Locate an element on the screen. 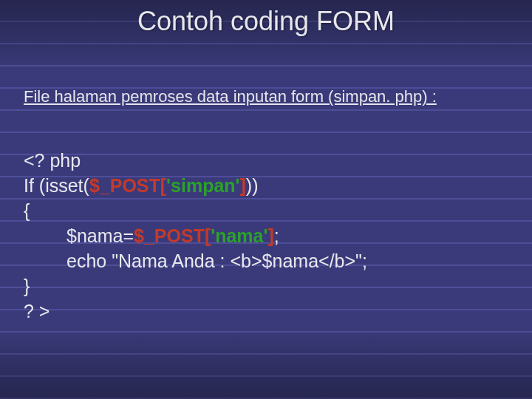 Image resolution: width=532 pixels, height=399 pixels. code-line-6: } is located at coordinates (195, 286).